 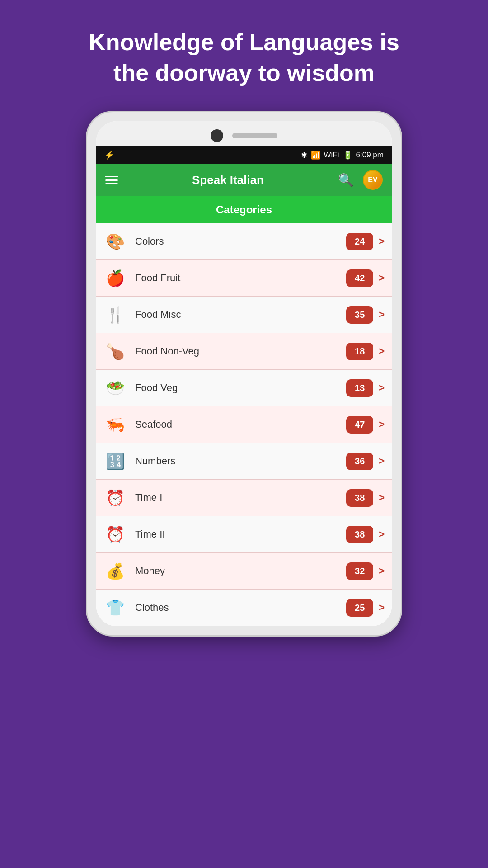 I want to click on usb-icon: ⚡, so click(x=109, y=155).